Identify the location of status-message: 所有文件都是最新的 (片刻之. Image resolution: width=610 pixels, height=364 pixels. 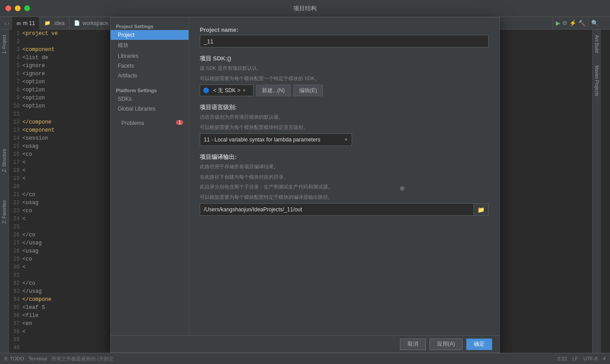
(82, 359).